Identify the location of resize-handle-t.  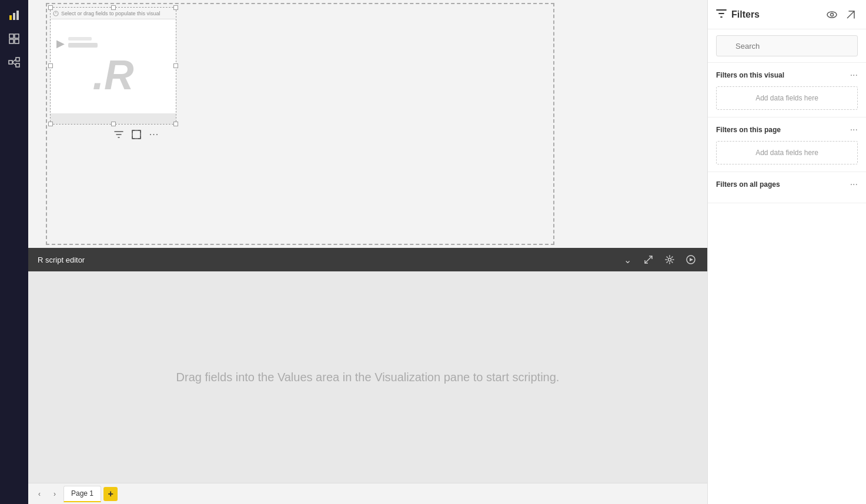
(113, 8).